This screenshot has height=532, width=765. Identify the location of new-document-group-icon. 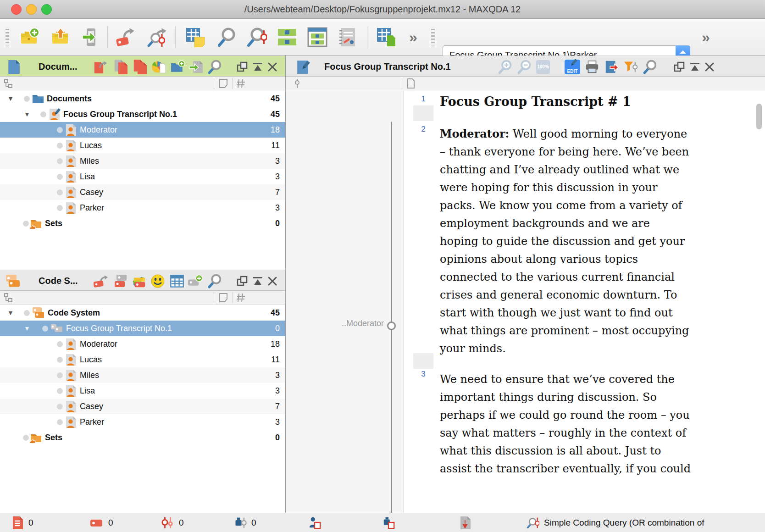
(178, 67).